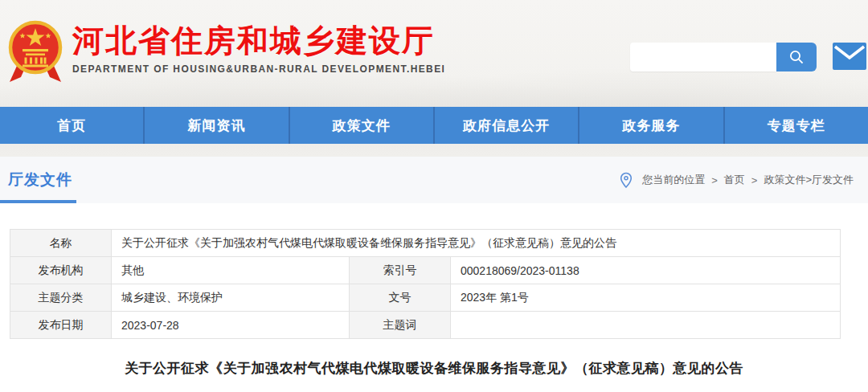 This screenshot has width=868, height=392. I want to click on field-label-agency: 发布机构, so click(61, 271).